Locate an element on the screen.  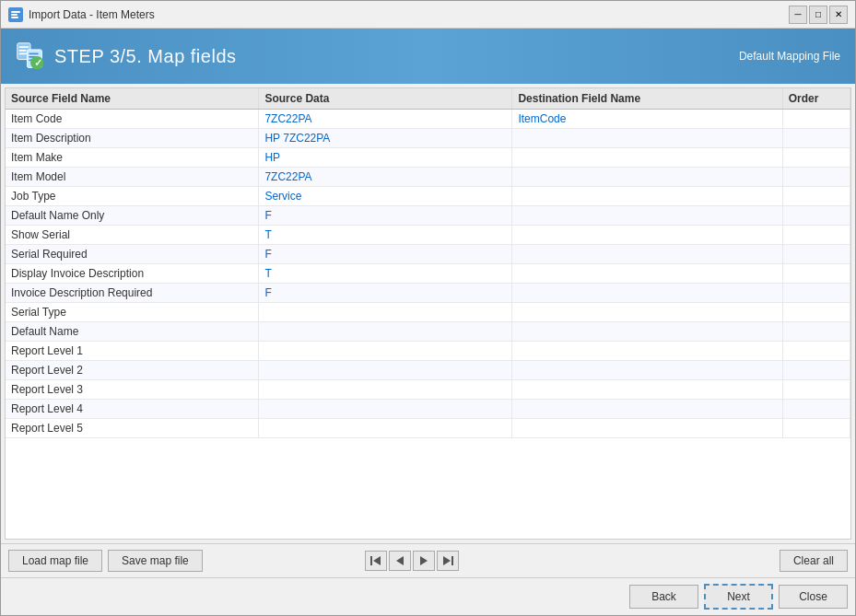
source-field-cell: Report Level 2 is located at coordinates (133, 370).